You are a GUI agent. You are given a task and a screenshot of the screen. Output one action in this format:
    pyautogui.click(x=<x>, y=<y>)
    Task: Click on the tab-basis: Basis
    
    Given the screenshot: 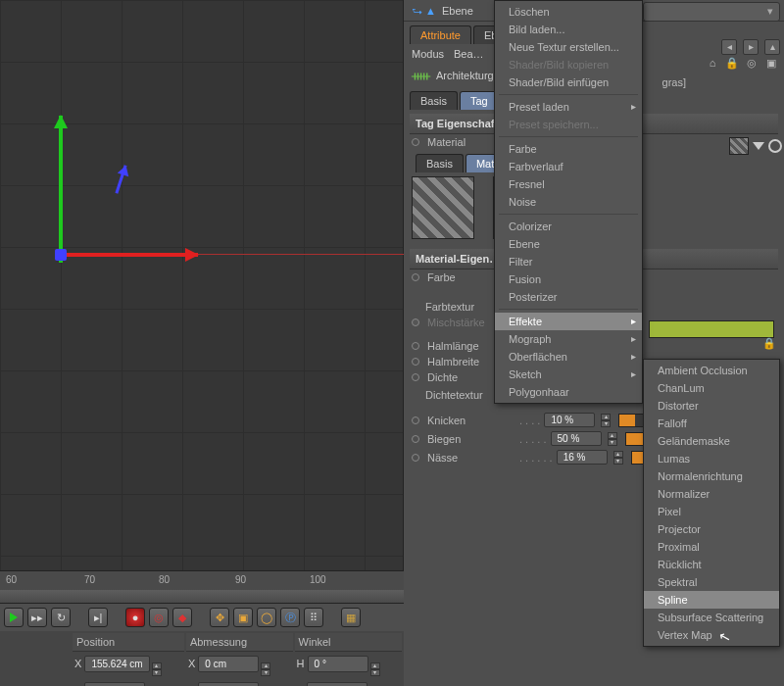 What is the action you would take?
    pyautogui.click(x=433, y=100)
    